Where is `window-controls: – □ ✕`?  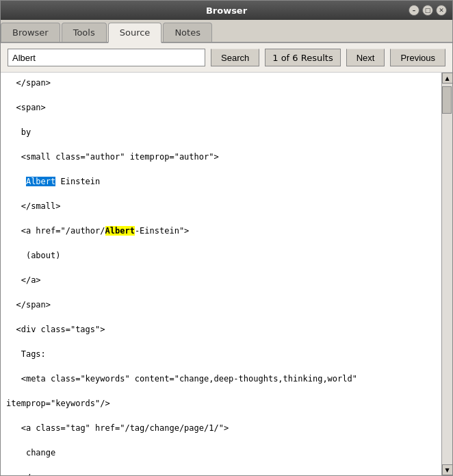 window-controls: – □ ✕ is located at coordinates (428, 10).